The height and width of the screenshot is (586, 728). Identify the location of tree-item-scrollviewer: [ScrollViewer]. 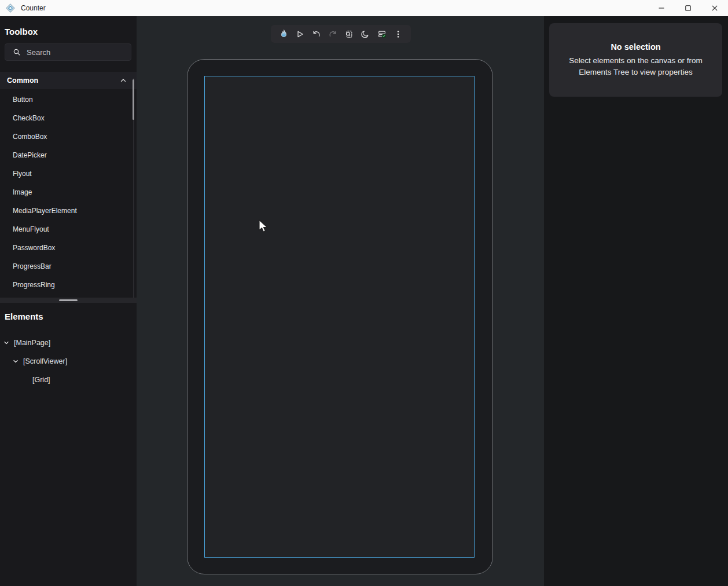
(68, 361).